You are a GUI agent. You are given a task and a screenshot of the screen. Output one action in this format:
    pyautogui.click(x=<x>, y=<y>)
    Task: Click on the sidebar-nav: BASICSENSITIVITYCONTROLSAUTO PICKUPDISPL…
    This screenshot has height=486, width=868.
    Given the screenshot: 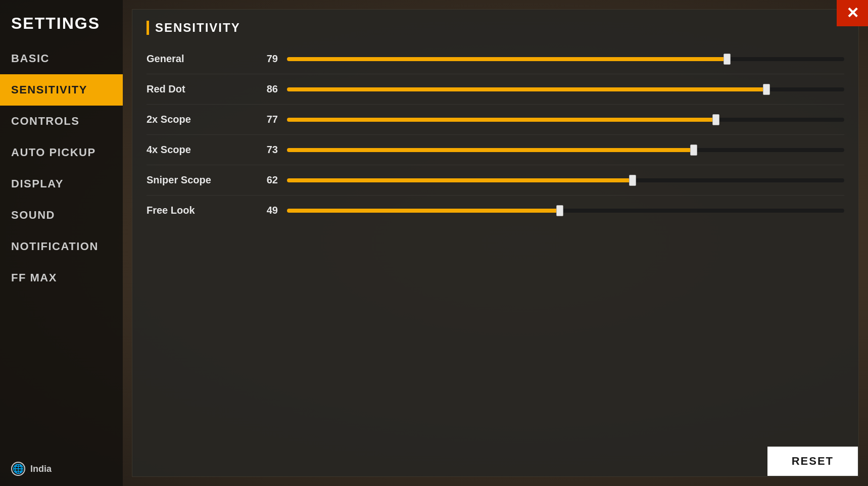 What is the action you would take?
    pyautogui.click(x=62, y=168)
    